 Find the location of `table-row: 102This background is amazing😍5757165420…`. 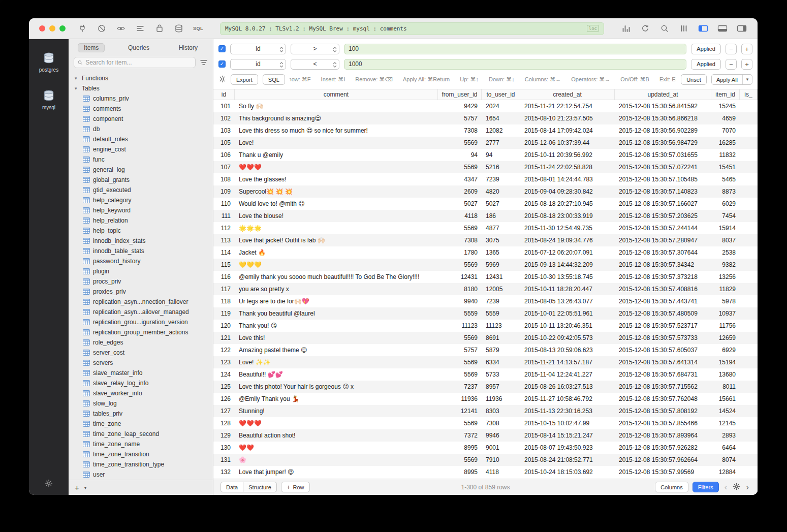

table-row: 102This background is amazing😍5757165420… is located at coordinates (486, 118).